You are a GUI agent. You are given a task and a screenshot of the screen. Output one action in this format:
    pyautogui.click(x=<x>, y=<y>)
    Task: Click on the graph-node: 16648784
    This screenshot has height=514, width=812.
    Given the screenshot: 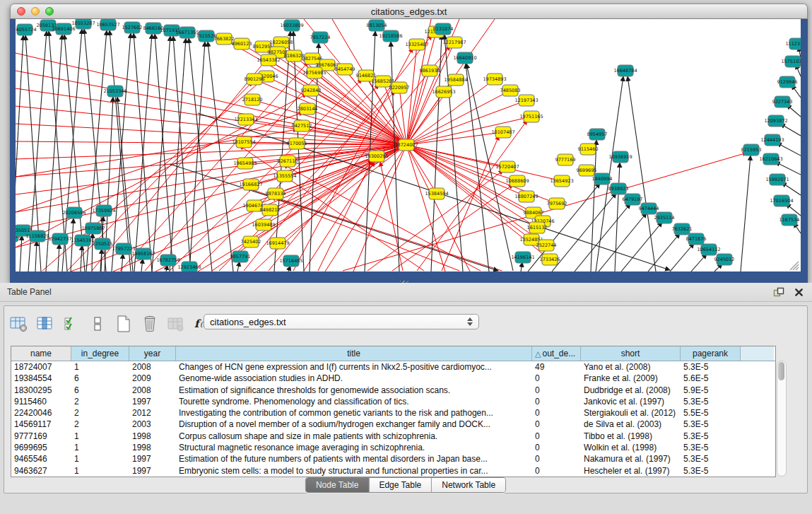 What is the action you would take?
    pyautogui.click(x=625, y=71)
    